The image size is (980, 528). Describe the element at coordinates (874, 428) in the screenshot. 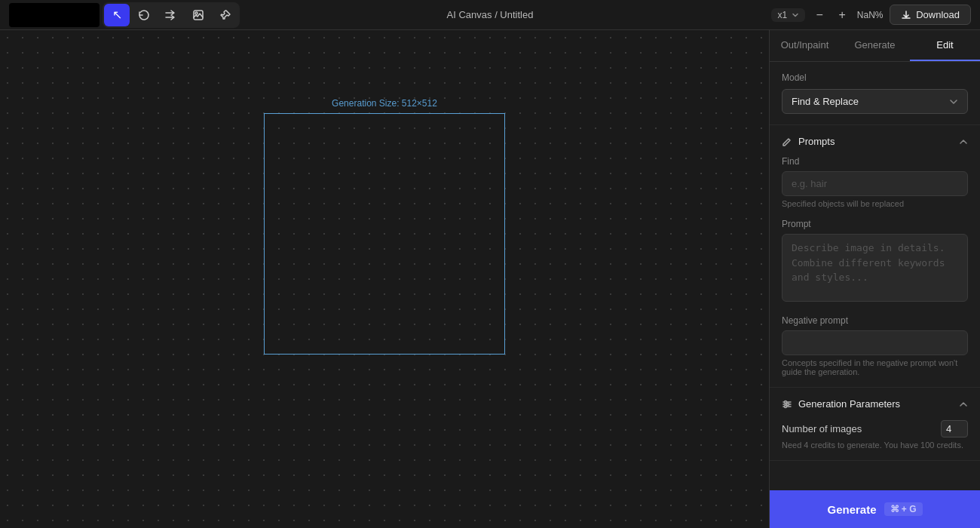

I see `num-images-row: Number of images` at that location.